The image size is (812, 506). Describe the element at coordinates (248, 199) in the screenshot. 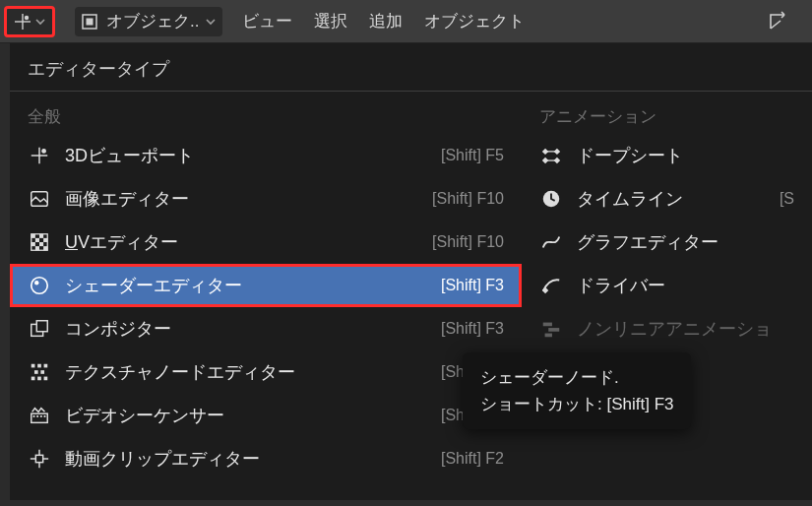

I see `item-label: 画像エディター` at that location.